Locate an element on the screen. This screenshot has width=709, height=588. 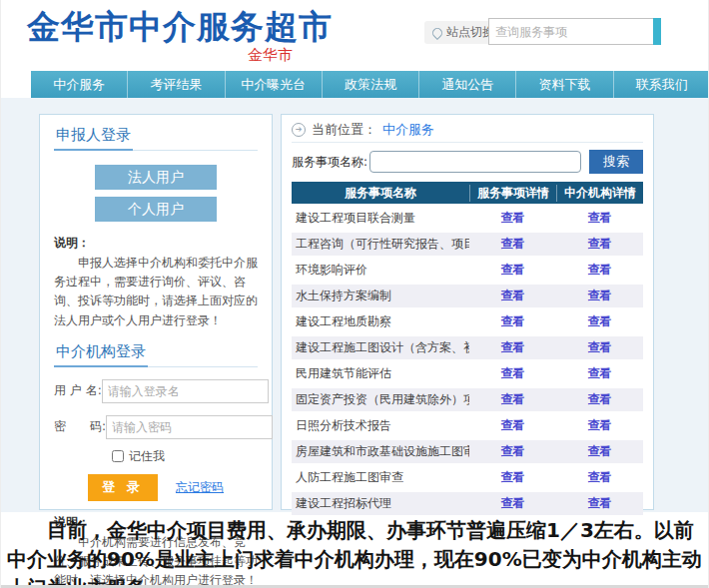
table-row: 工程咨询（可行性研究报告、项目申请报告） 查看 查看 is located at coordinates (467, 244).